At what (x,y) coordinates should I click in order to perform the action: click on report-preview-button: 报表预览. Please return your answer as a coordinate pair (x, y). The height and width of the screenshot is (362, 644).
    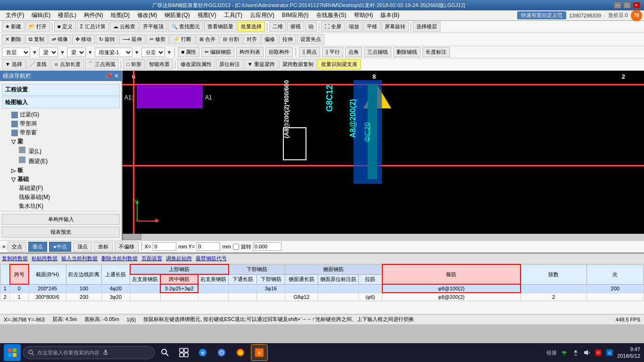
    Looking at the image, I should click on (61, 232).